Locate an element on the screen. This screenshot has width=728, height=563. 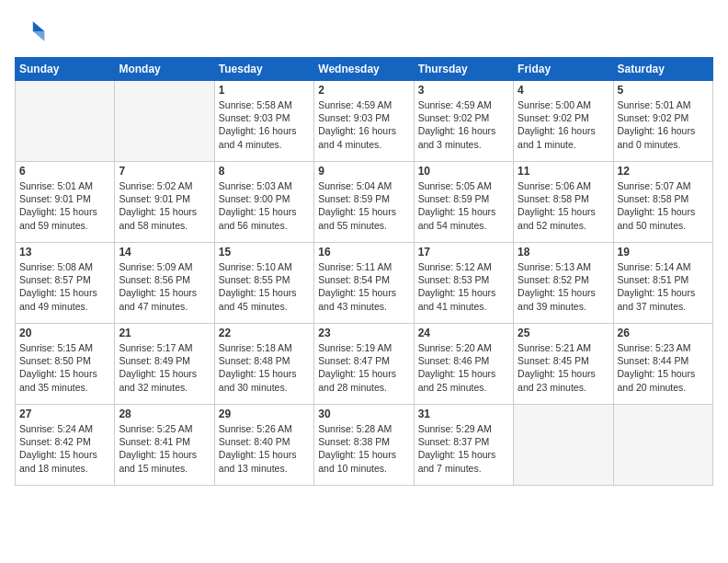
cell-info: Sunrise: 5:13 AMSunset: 8:52 PMDaylight:… is located at coordinates (563, 287).